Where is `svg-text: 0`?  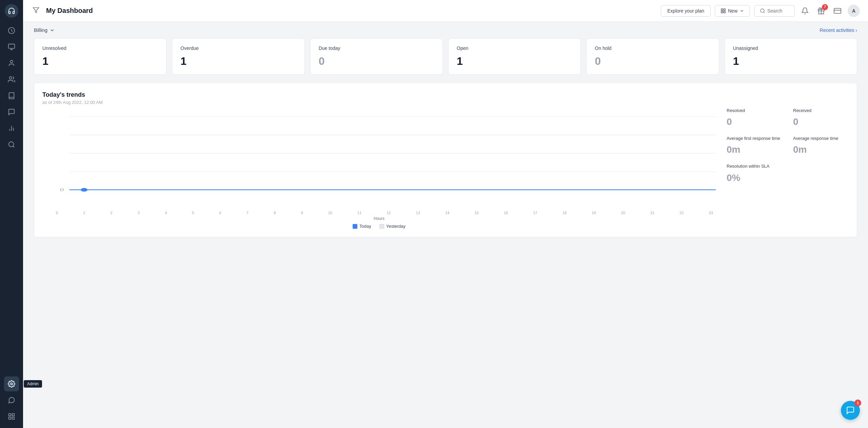
svg-text: 0 is located at coordinates (62, 190).